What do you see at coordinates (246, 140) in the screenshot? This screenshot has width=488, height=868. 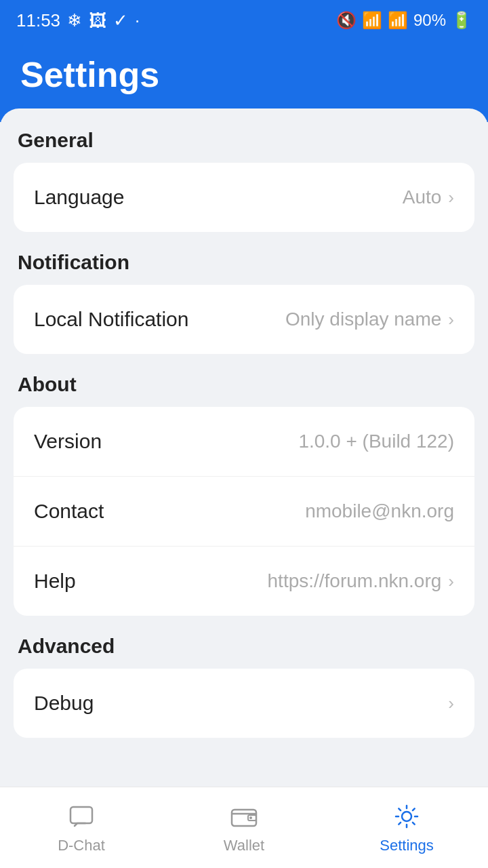 I see `general-section-title: General` at bounding box center [246, 140].